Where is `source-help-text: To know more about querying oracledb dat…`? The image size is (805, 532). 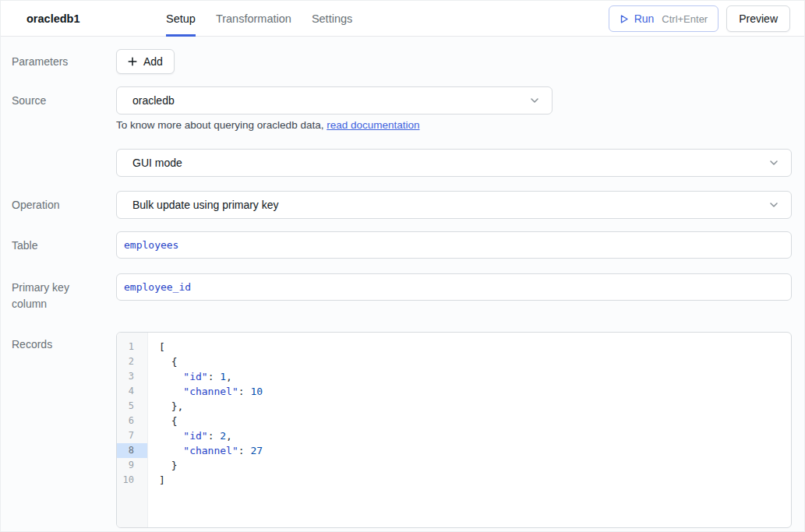 source-help-text: To know more about querying oracledb dat… is located at coordinates (454, 125).